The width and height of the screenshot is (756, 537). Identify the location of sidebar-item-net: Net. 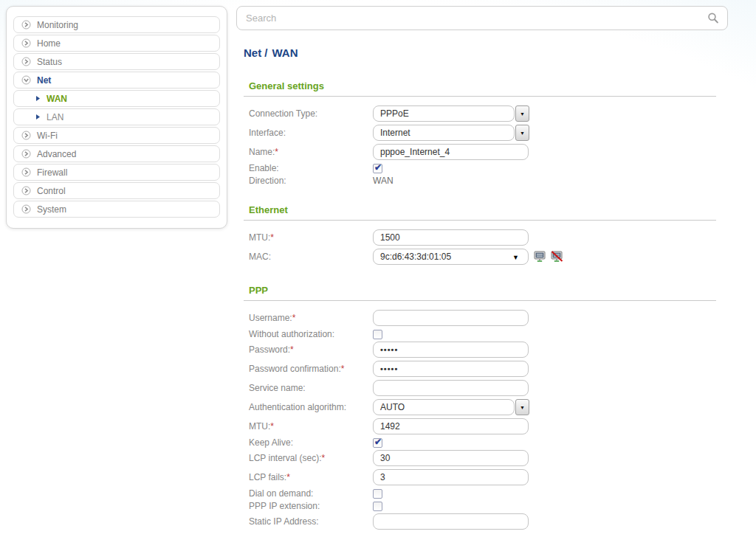
(117, 80).